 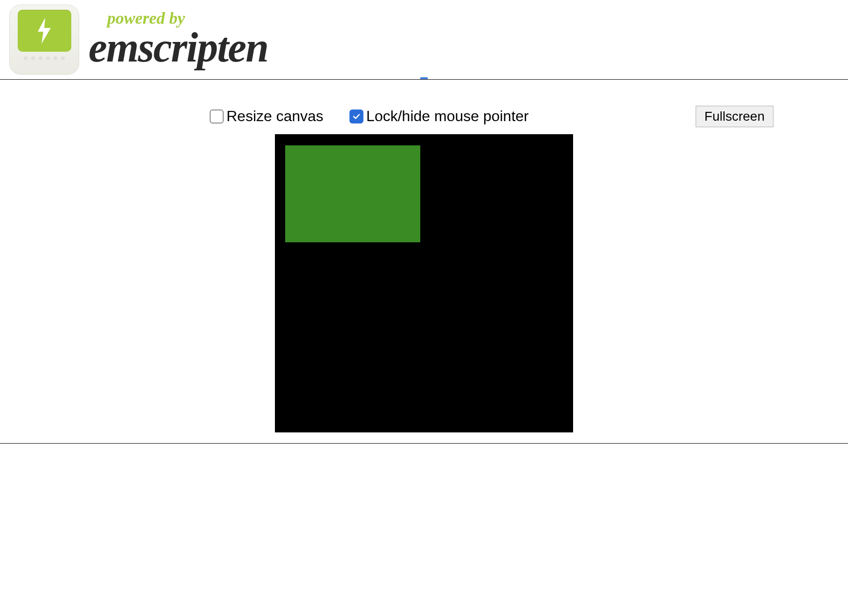 What do you see at coordinates (734, 116) in the screenshot?
I see `fullscreen-button: Fullscreen` at bounding box center [734, 116].